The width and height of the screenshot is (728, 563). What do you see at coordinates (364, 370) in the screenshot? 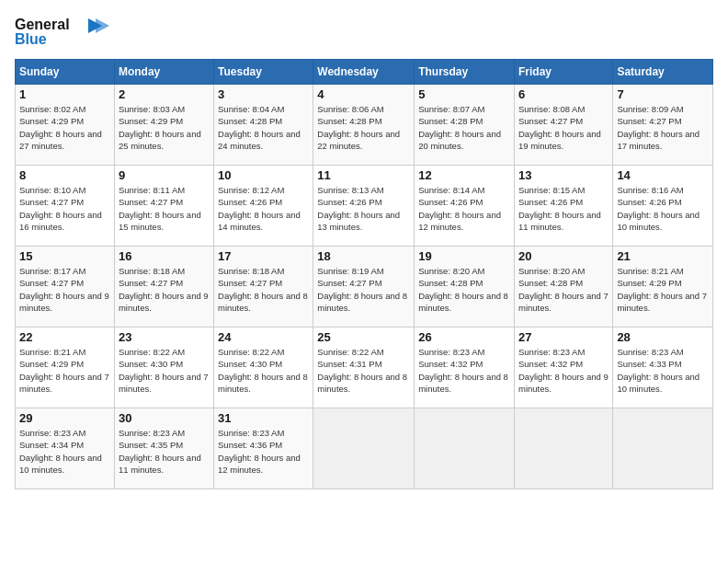
I see `day-info: Sunrise: 8:22 AMSunset: 4:31 PMDaylight:…` at bounding box center [364, 370].